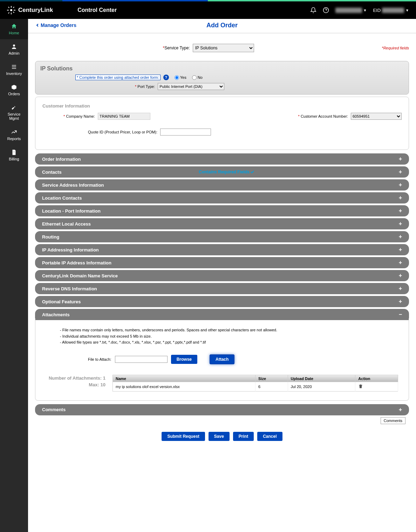 Image resolution: width=416 pixels, height=532 pixels. Describe the element at coordinates (97, 10) in the screenshot. I see `product-name: Control Center` at that location.